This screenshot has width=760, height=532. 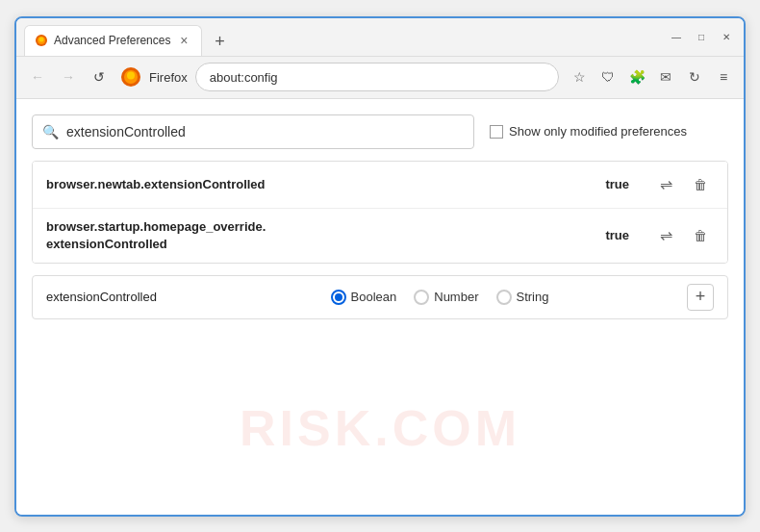 I want to click on new-pref-name: extensionControlled, so click(x=123, y=296).